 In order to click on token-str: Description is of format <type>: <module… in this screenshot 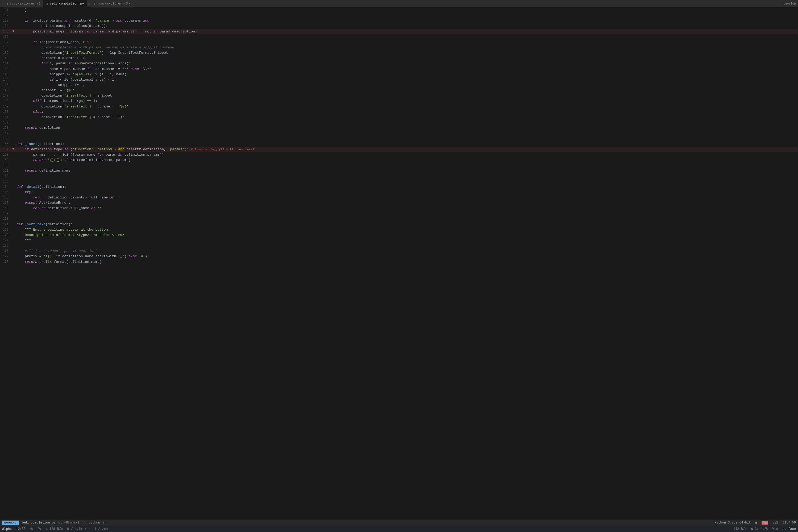, I will do `click(75, 235)`.